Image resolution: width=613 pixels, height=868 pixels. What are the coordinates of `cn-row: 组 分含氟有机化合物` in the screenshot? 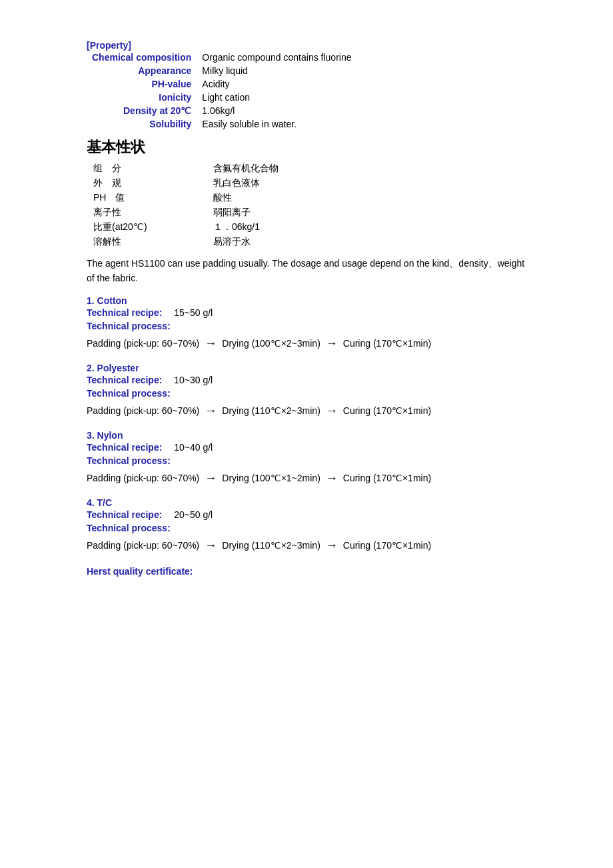 It's located at (186, 169).